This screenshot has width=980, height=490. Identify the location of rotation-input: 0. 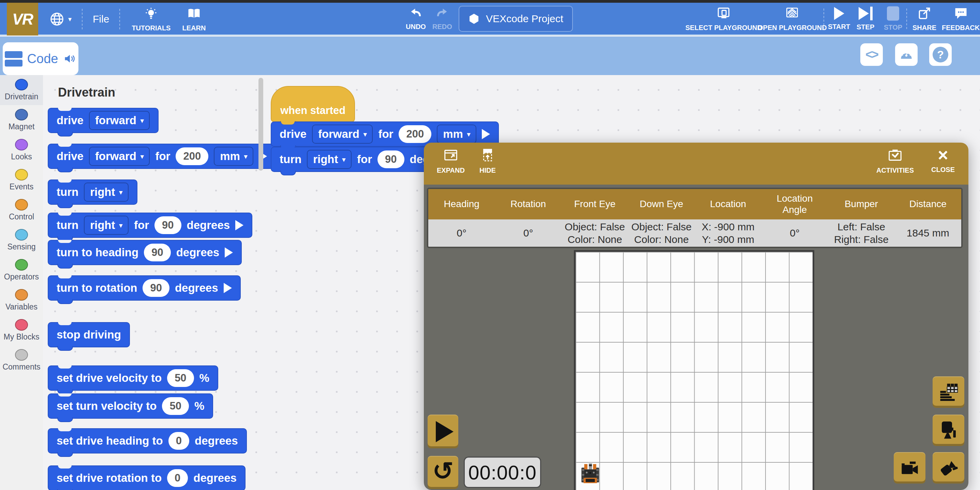
(177, 478).